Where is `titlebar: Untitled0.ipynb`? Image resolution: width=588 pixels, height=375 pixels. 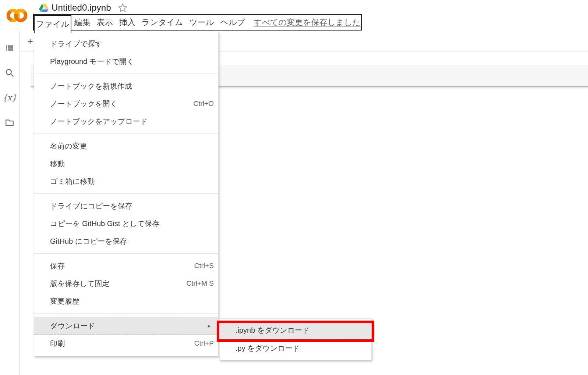 titlebar: Untitled0.ipynb is located at coordinates (83, 8).